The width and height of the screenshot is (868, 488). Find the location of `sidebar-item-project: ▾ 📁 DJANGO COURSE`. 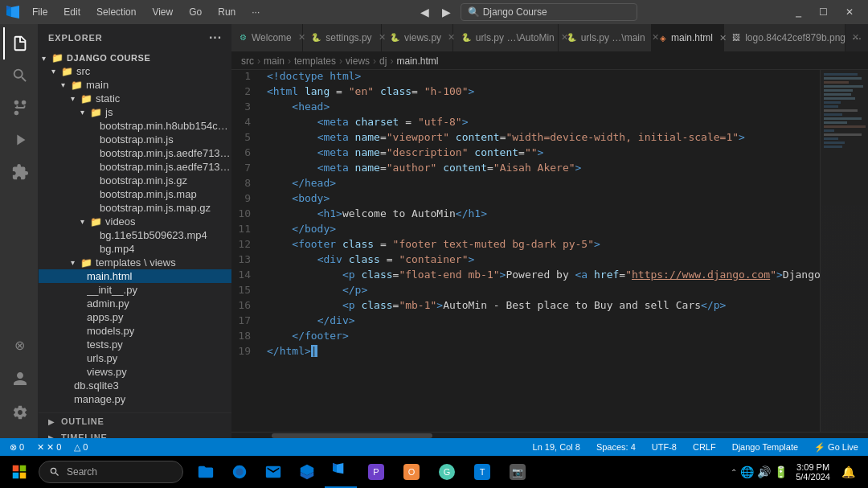

sidebar-item-project: ▾ 📁 DJANGO COURSE is located at coordinates (135, 58).